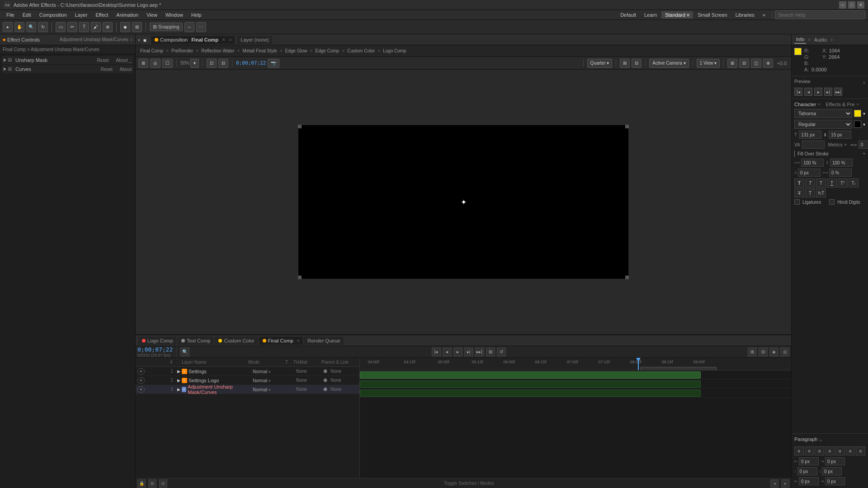 The height and width of the screenshot is (488, 868). What do you see at coordinates (231, 40) in the screenshot?
I see `comp-tab-menu: ≡` at bounding box center [231, 40].